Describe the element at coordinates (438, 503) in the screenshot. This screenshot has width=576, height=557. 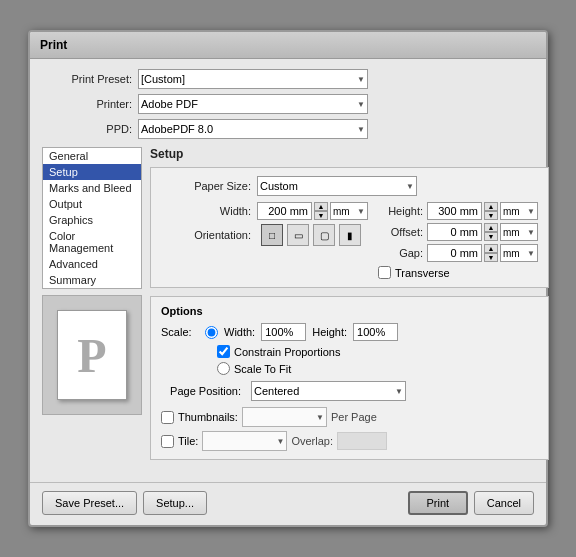
I see `print-button: Print` at that location.